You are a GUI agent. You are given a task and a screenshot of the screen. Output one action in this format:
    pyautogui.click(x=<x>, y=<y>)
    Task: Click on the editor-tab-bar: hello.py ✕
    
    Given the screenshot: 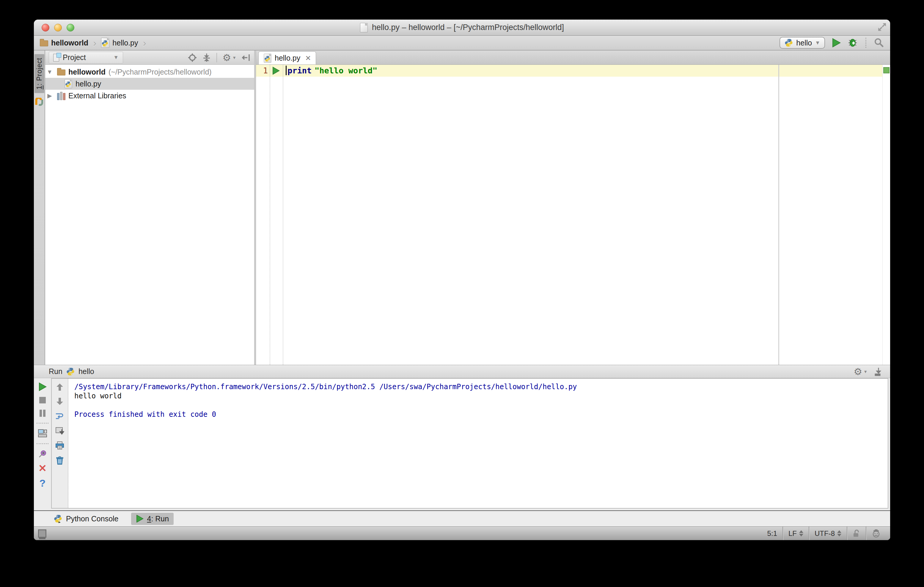 What is the action you would take?
    pyautogui.click(x=573, y=58)
    